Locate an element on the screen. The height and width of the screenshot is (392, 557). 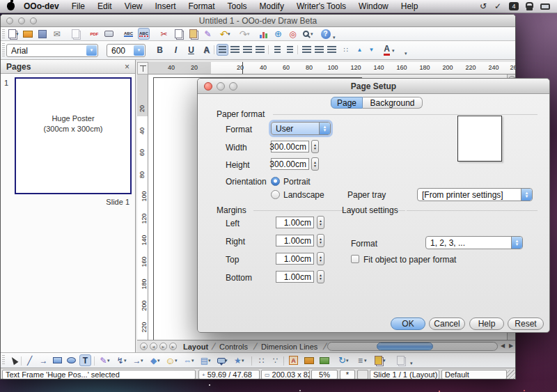
menu-writers-tools: Writer's Tools is located at coordinates (322, 6).